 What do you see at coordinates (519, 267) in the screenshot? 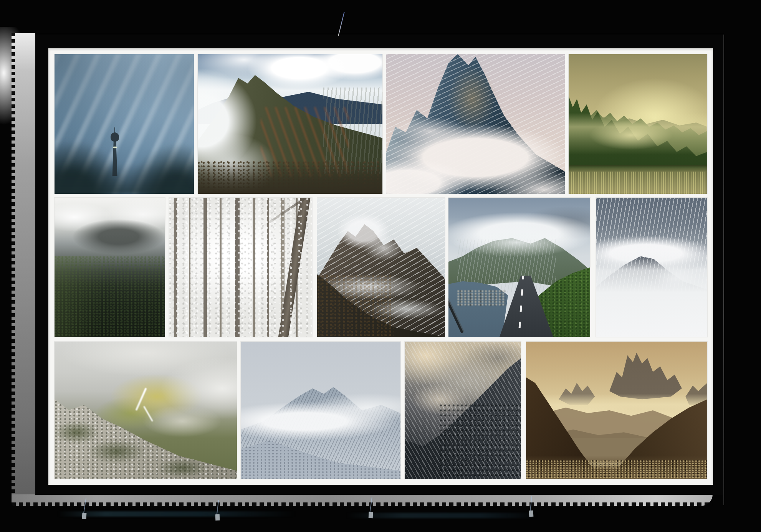
I see `photo-misty-coast-road` at bounding box center [519, 267].